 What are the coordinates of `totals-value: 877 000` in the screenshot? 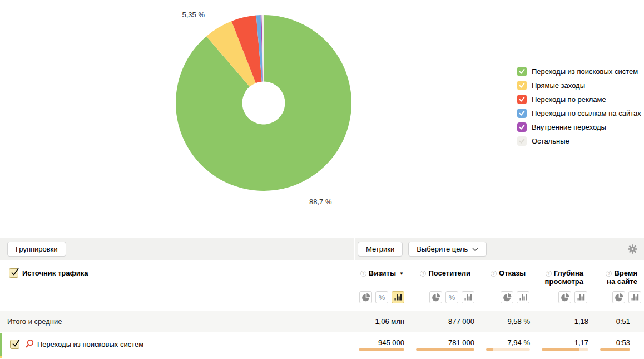 It's located at (442, 322).